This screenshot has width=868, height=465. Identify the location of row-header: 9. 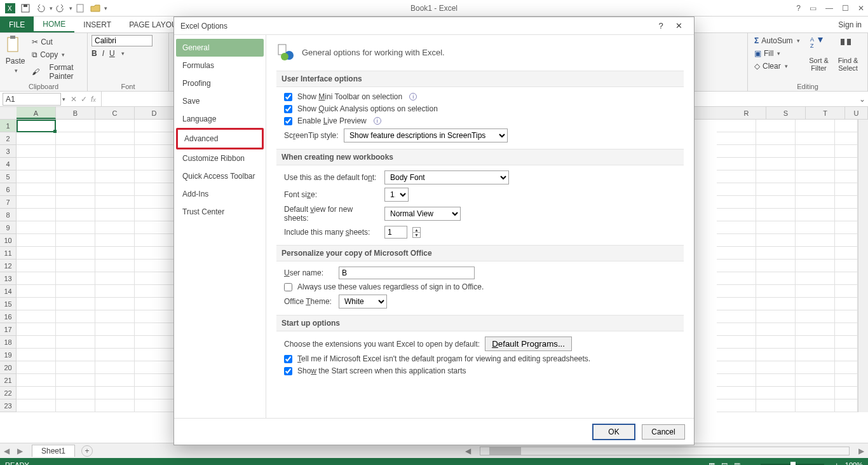
(8, 228).